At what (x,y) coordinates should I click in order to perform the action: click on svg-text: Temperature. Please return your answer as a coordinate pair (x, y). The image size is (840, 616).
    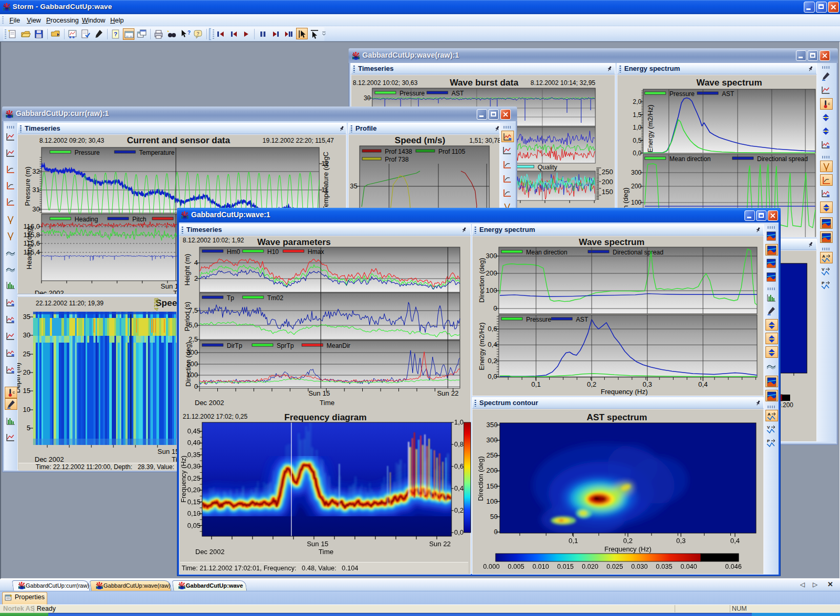
    Looking at the image, I should click on (157, 153).